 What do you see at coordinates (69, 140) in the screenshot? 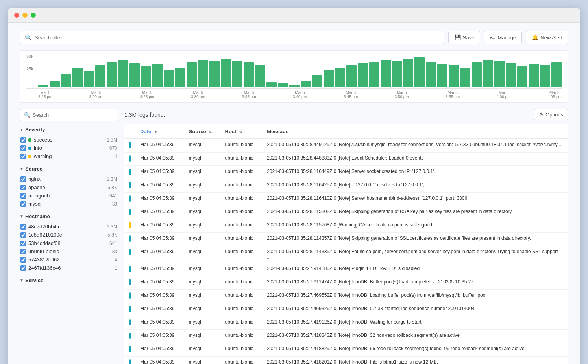
I see `severity-success: success 1.3M` at bounding box center [69, 140].